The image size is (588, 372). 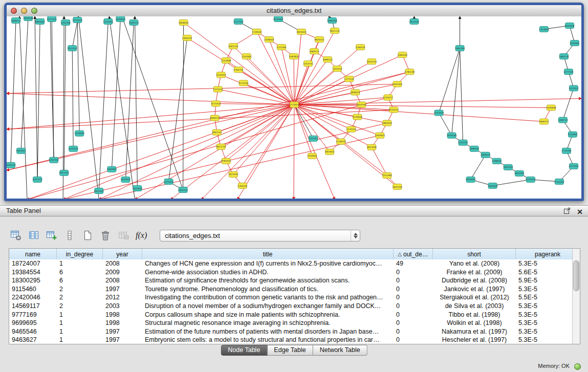 What do you see at coordinates (294, 211) in the screenshot?
I see `table-panel-header: Table Panel ✕` at bounding box center [294, 211].